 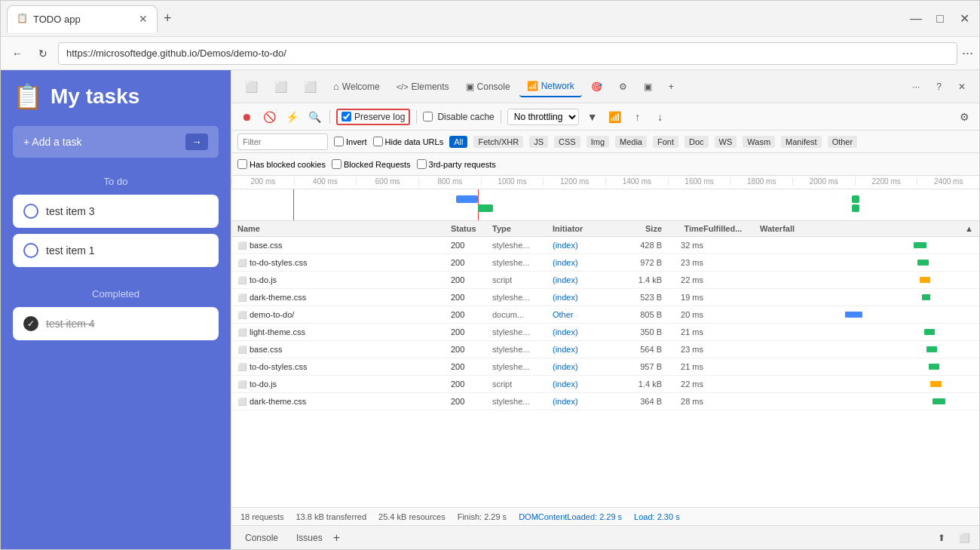 I want to click on header-fulfilled: Fulfilled..., so click(x=731, y=229).